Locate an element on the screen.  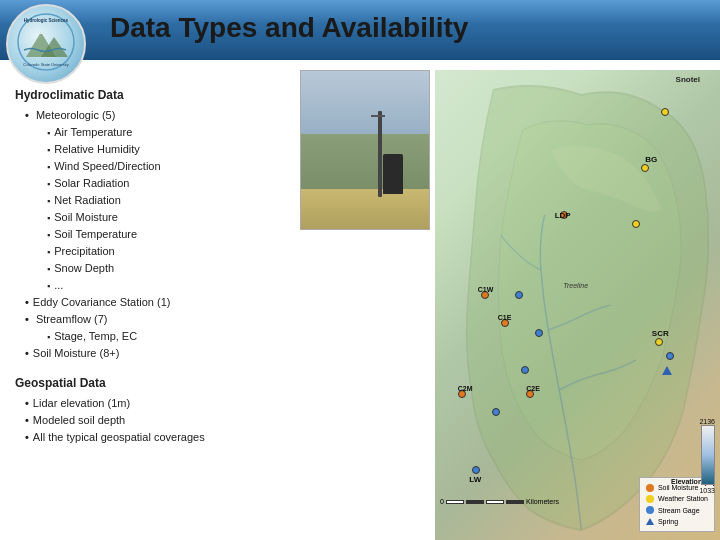
logo-area: Hydrologic Sciences Colorado State Unive… is located at coordinates (51, 49).